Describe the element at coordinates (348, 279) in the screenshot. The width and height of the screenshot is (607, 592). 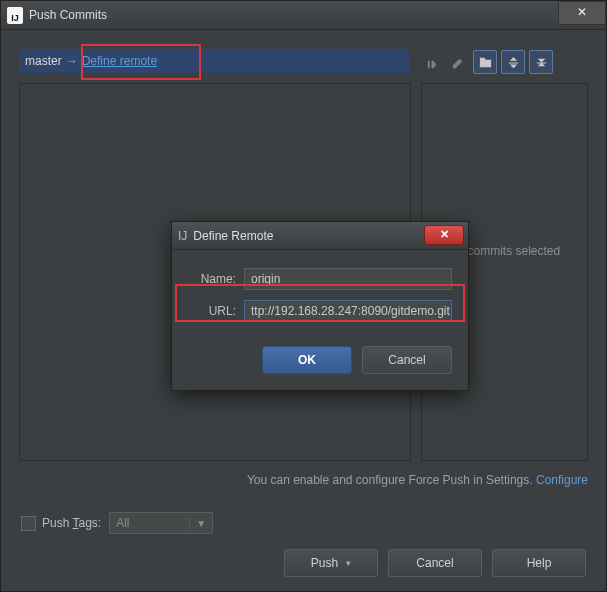
I see `name-input: origin` at that location.